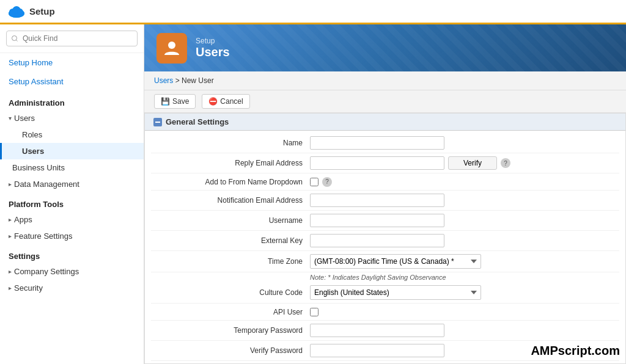  What do you see at coordinates (33, 151) in the screenshot?
I see `users-label: Users` at bounding box center [33, 151].